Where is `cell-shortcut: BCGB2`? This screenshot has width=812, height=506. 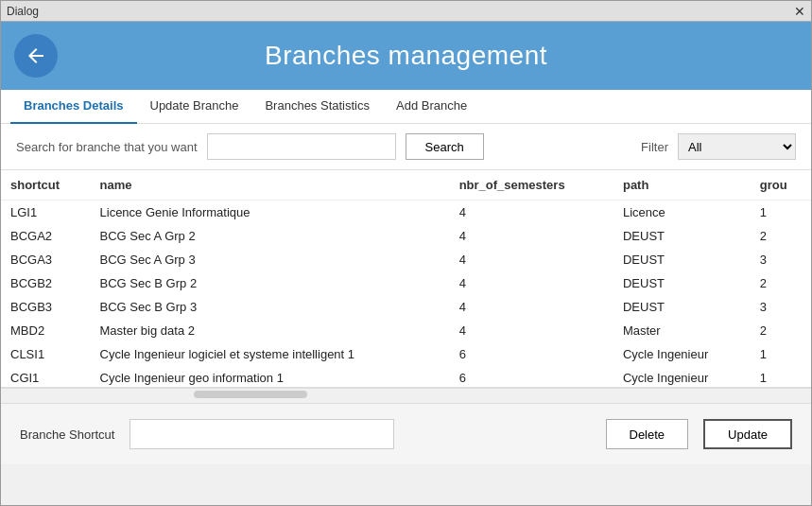 cell-shortcut: BCGB2 is located at coordinates (45, 284).